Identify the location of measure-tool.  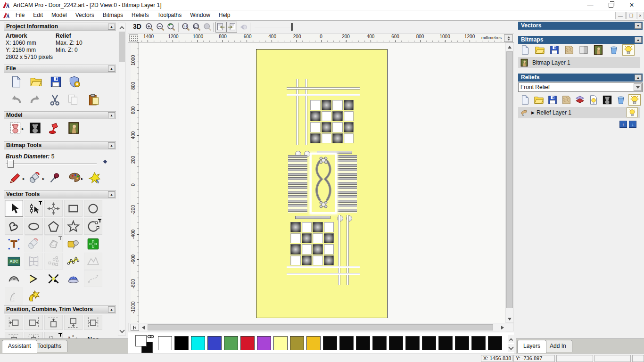
(74, 244).